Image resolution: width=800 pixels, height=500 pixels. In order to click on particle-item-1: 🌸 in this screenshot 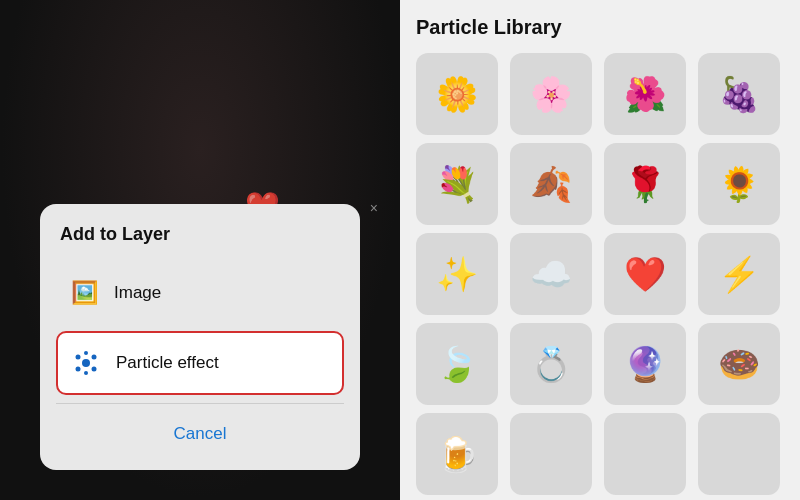, I will do `click(551, 94)`.